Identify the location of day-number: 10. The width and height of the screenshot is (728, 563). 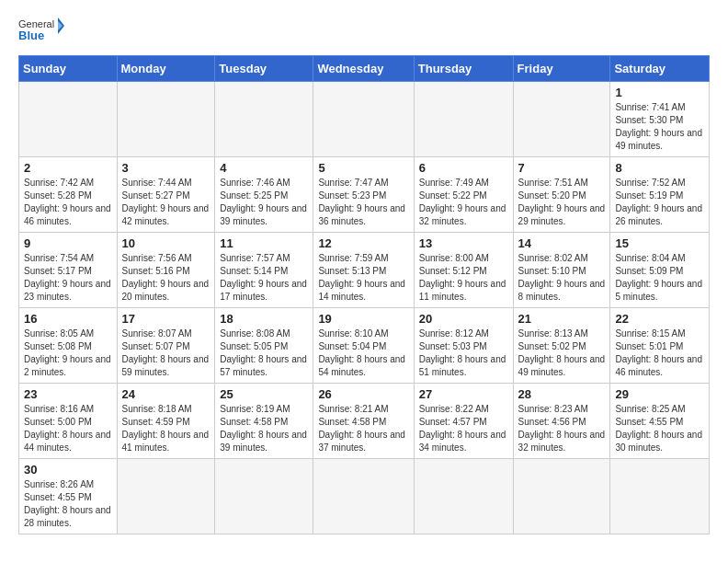
(166, 243).